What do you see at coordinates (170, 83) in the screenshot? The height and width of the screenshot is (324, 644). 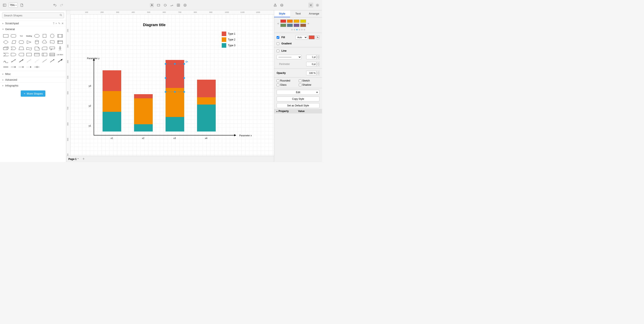 I see `canvas-area: 100200300 400500600 700800900 1000110012…` at bounding box center [170, 83].